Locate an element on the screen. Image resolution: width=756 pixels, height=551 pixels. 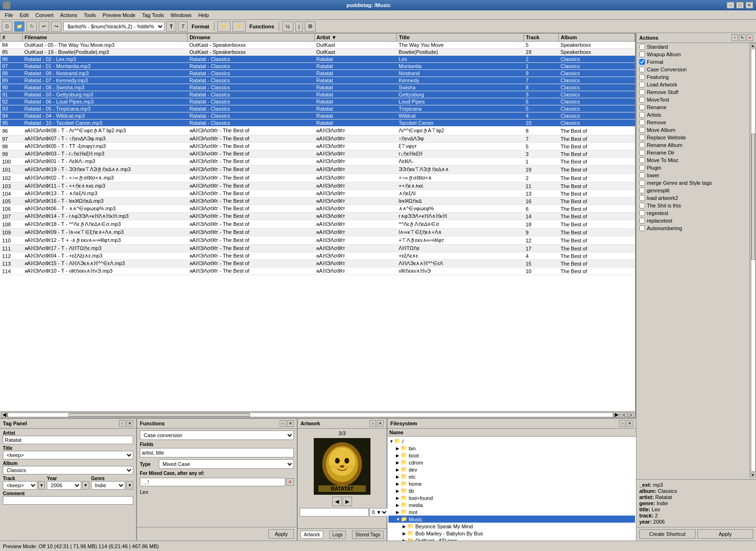
scroll-up-btn: ▲ is located at coordinates (753, 45).